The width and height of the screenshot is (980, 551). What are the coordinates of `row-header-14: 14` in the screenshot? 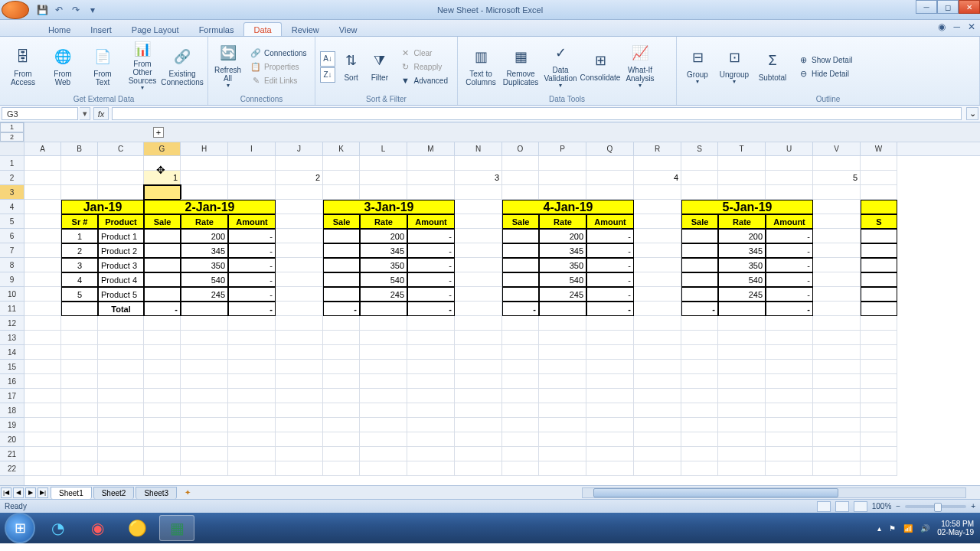 It's located at (12, 352).